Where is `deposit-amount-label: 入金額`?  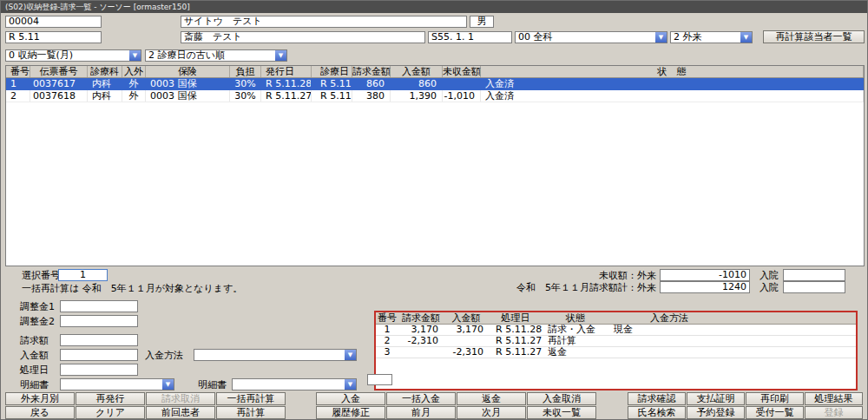 deposit-amount-label: 入金額 is located at coordinates (35, 356).